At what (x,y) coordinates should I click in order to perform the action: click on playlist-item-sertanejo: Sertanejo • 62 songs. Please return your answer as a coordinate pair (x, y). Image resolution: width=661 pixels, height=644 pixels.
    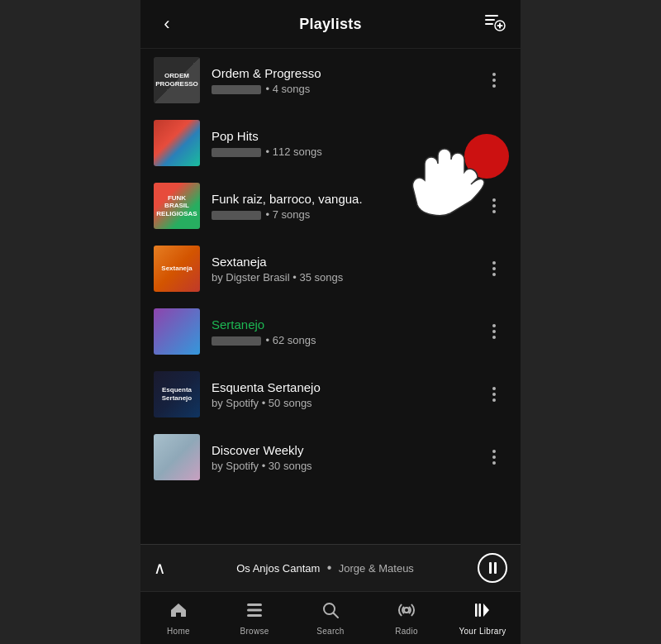
    Looking at the image, I should click on (330, 332).